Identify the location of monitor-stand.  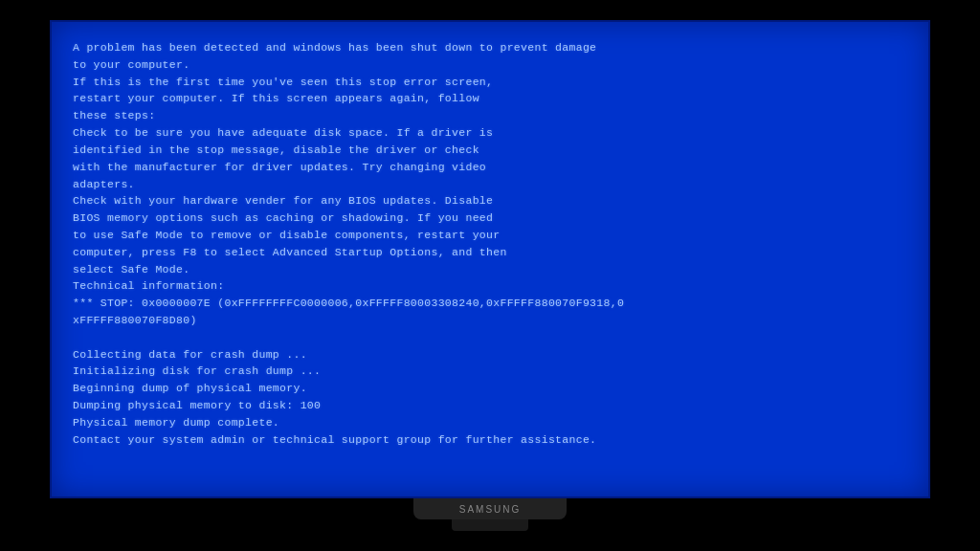
(490, 525).